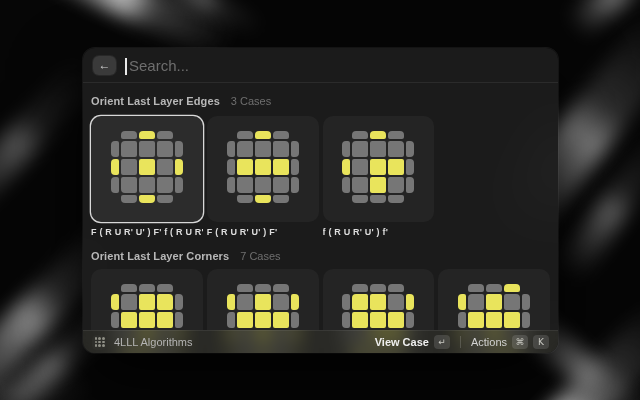 The width and height of the screenshot is (640, 400). I want to click on case-caption: F ( R U R' U' ) F' f ( R U R' U…, so click(147, 232).